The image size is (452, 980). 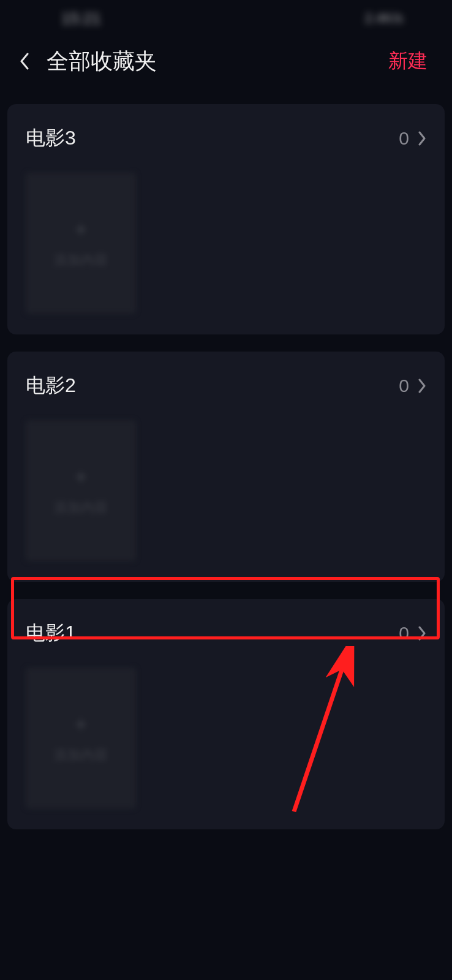 I want to click on status-indicators: 2.4K/s, so click(x=384, y=18).